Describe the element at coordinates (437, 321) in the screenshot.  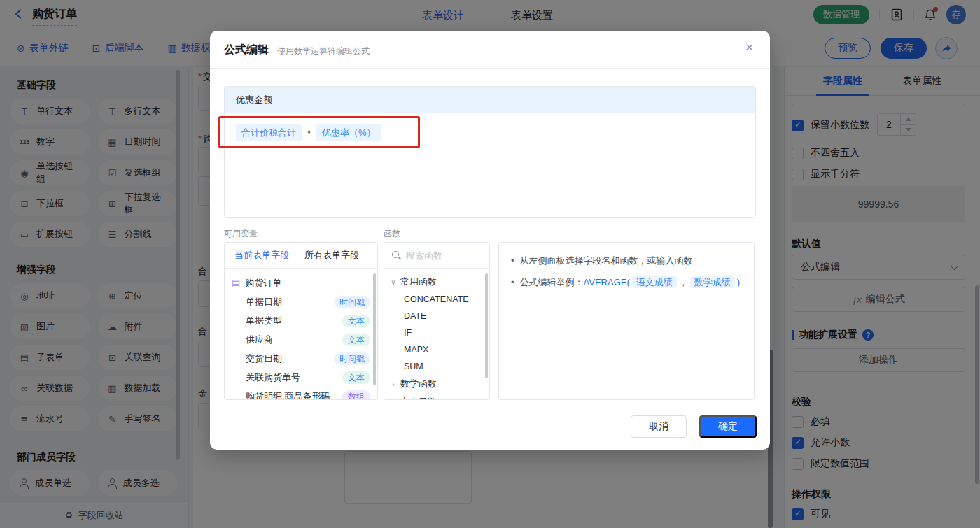
I see `functions-panel: ∨常用函数 CONCATENATE DATE IF MAPX SUM ›数学函数…` at that location.